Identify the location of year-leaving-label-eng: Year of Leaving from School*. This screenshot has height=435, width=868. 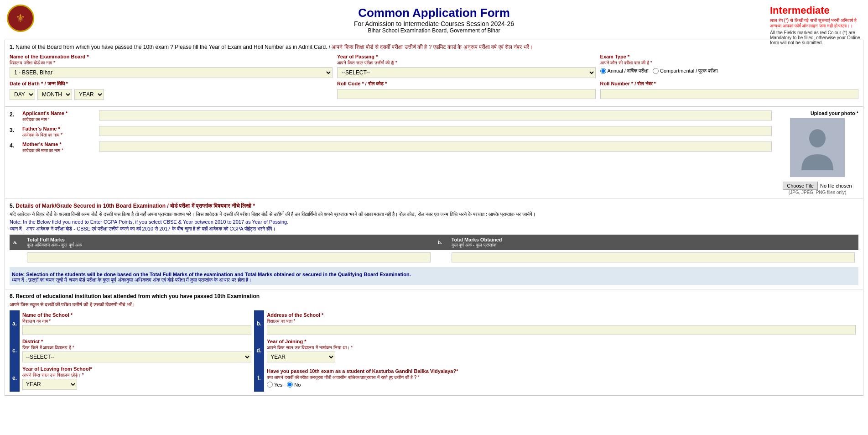
(137, 369).